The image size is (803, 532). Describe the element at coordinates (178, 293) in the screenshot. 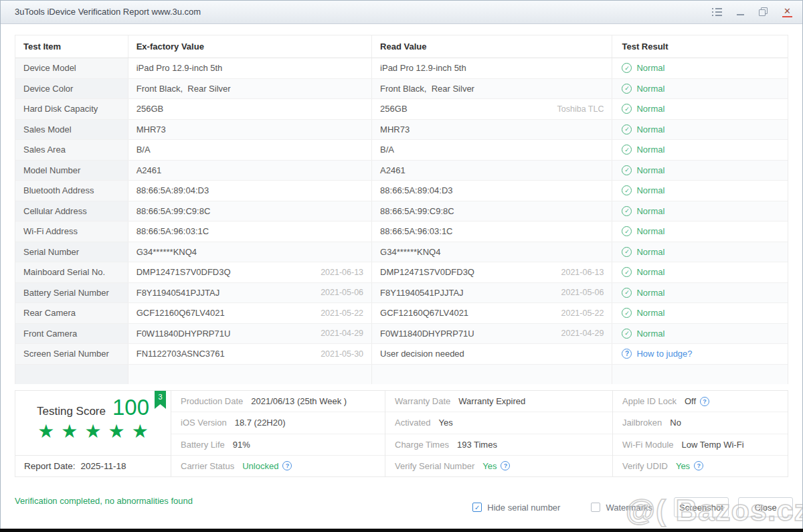

I see `ex-factory-value: F8Y11940541PJJTAJ` at that location.